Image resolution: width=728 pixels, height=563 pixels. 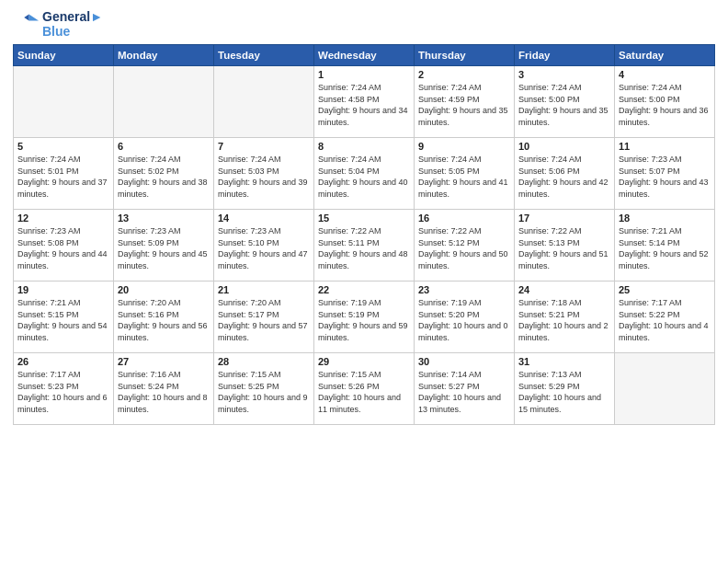 I want to click on day-number: 9, so click(x=464, y=146).